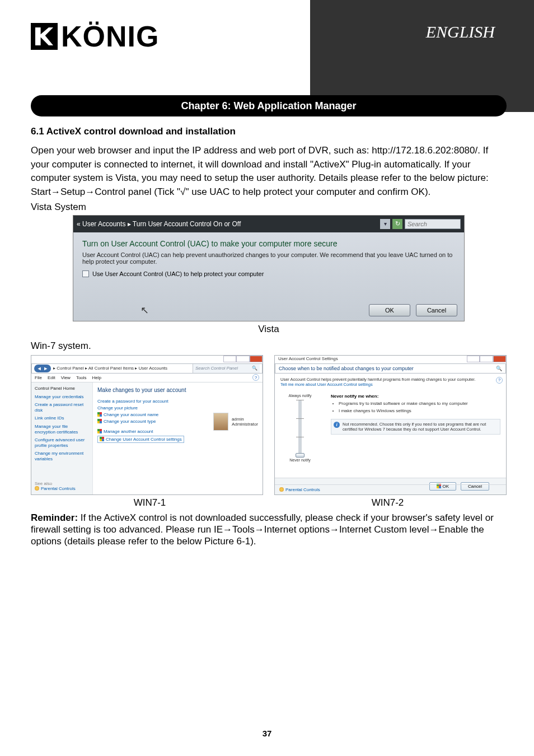 Image resolution: width=534 pixels, height=756 pixels. I want to click on caption-win7-2: WIN7-2, so click(387, 503).